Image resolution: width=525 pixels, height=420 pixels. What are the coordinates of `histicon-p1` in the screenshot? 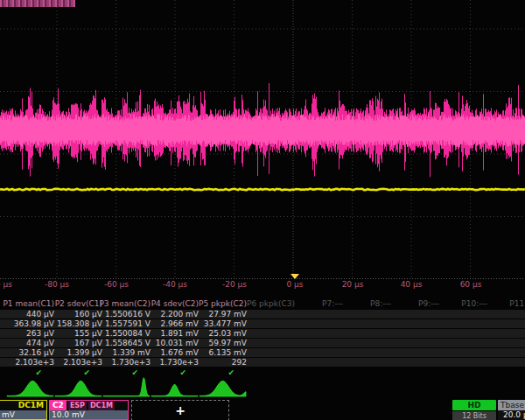 It's located at (30, 388).